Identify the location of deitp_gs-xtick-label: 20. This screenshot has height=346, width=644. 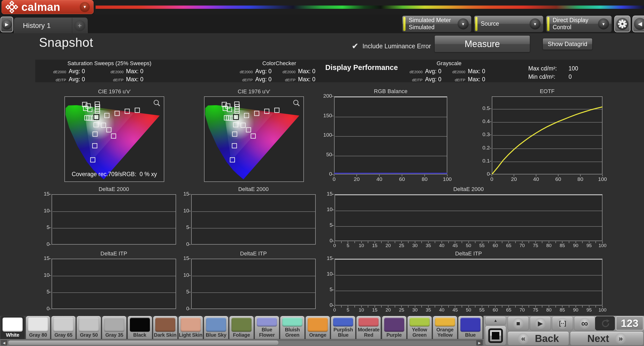
(388, 310).